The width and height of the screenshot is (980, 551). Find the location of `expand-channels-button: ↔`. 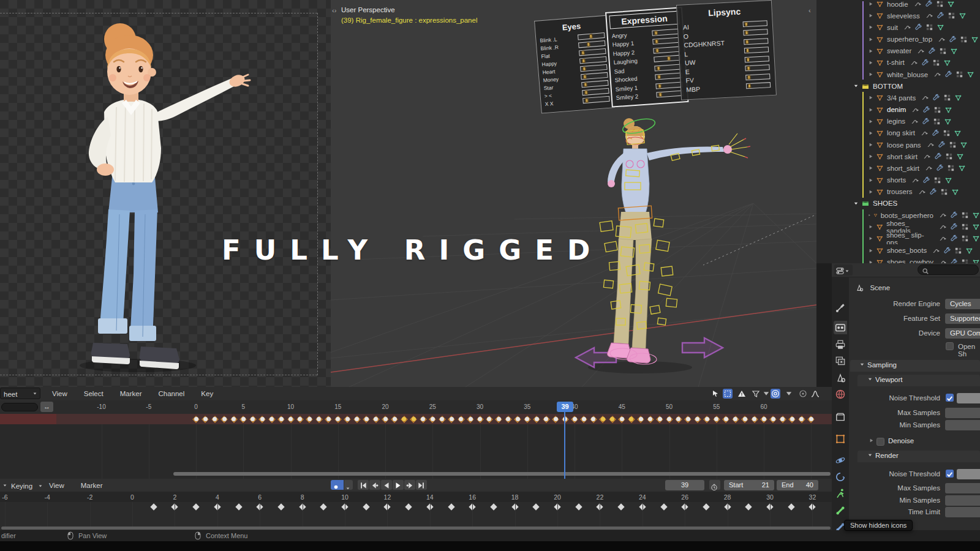

expand-channels-button: ↔ is located at coordinates (47, 407).